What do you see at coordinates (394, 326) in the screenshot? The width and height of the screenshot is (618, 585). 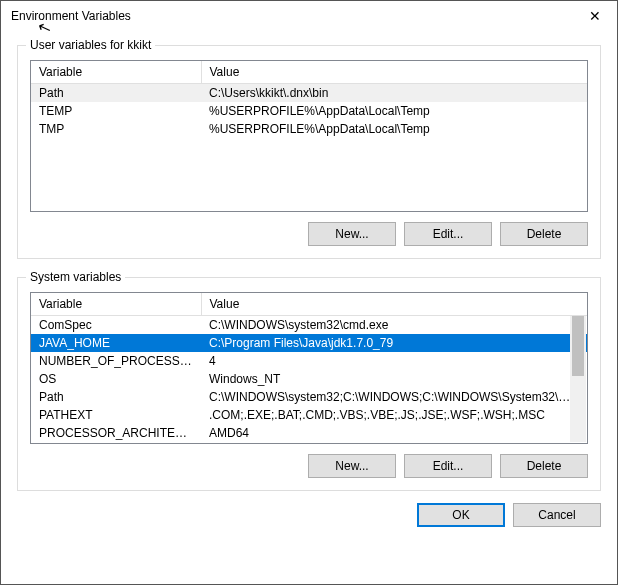 I see `cell-value: C:\WINDOWS\system32\cmd.exe` at bounding box center [394, 326].